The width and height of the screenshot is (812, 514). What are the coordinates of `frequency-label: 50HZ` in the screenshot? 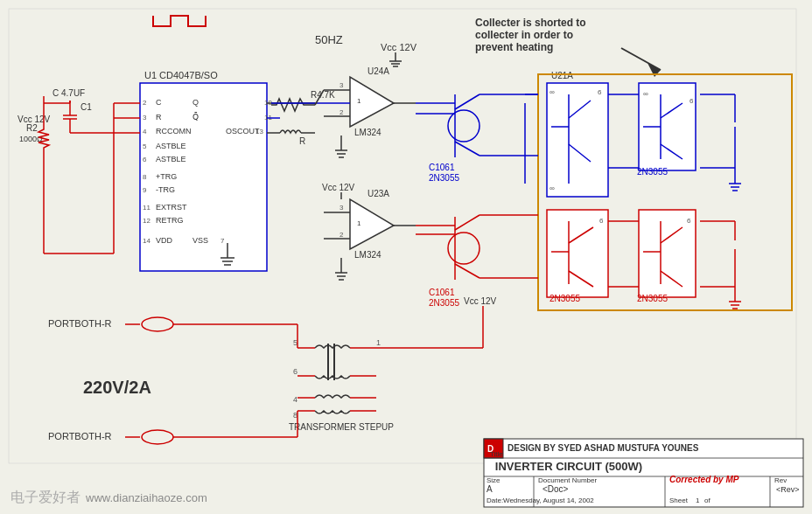 It's located at (329, 40).